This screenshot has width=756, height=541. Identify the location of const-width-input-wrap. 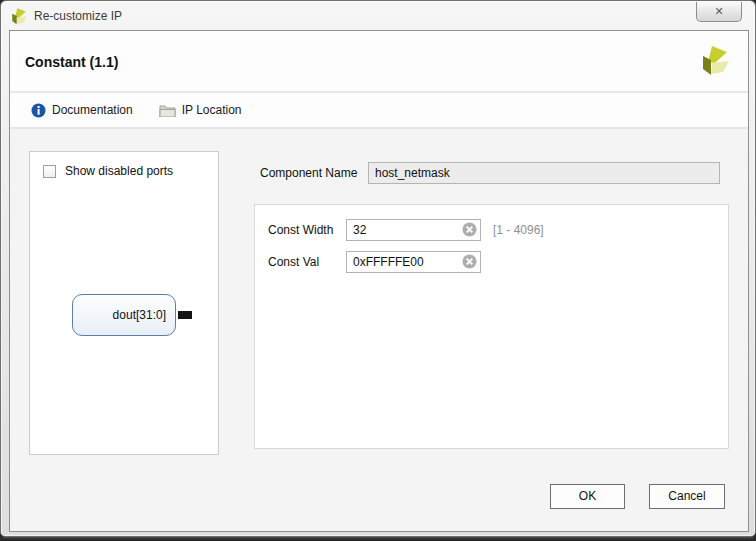
(414, 230).